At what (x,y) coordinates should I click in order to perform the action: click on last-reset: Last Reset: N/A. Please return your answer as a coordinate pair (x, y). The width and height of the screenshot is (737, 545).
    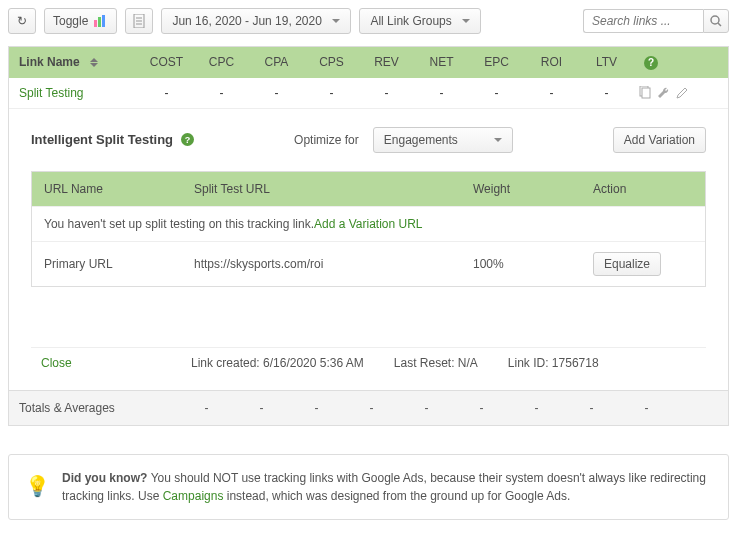
    Looking at the image, I should click on (436, 363).